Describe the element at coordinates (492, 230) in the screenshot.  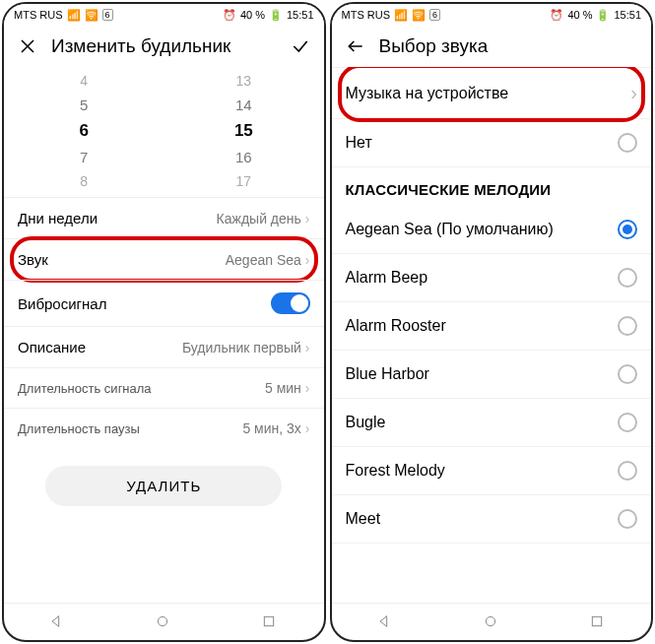
I see `sound-item: Aegean Sea (По умолчанию)` at that location.